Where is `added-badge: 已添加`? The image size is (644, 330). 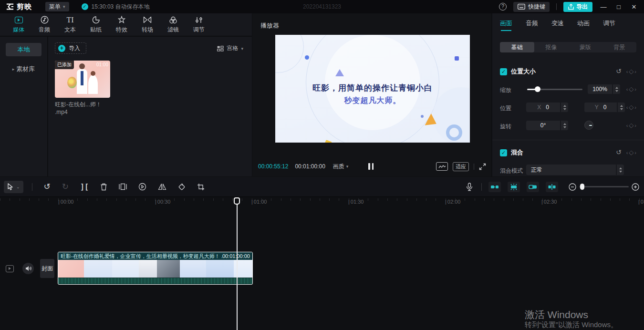 added-badge: 已添加 is located at coordinates (64, 65).